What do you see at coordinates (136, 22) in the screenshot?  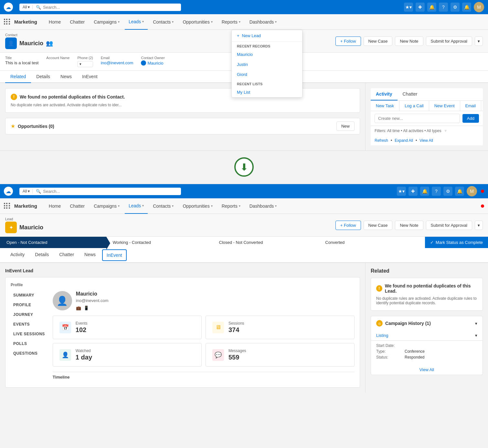 I see `nav-leads: Leads▾ + New Lead Recent records Maurici…` at bounding box center [136, 22].